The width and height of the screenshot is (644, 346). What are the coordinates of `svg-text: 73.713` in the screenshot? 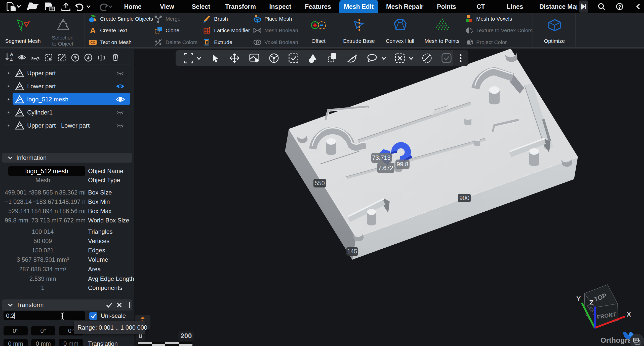 It's located at (381, 158).